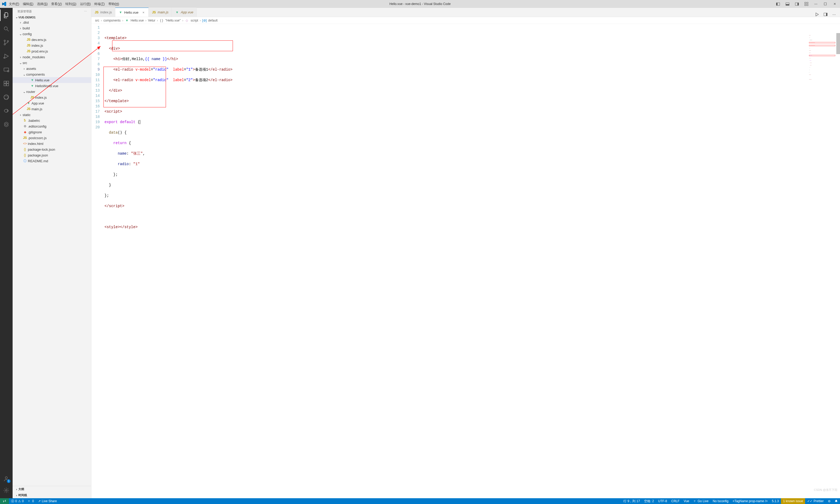 This screenshot has width=840, height=504. I want to click on tab-app-vue: ▼App.vue, so click(184, 12).